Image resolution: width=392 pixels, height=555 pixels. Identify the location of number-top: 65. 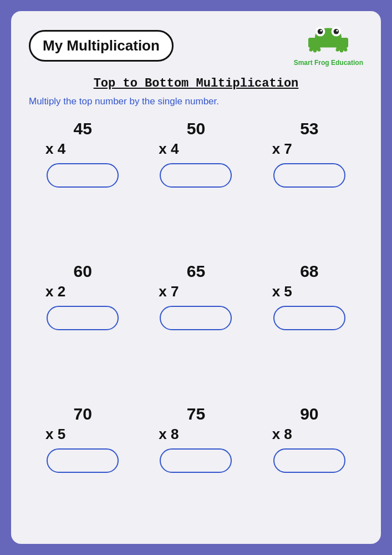
(196, 271).